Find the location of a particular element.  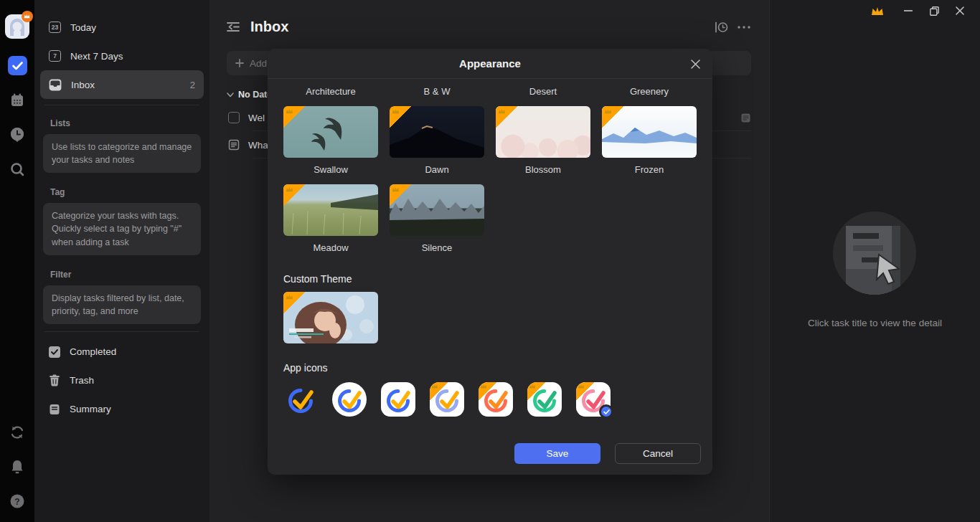

task-checkbox is located at coordinates (234, 118).